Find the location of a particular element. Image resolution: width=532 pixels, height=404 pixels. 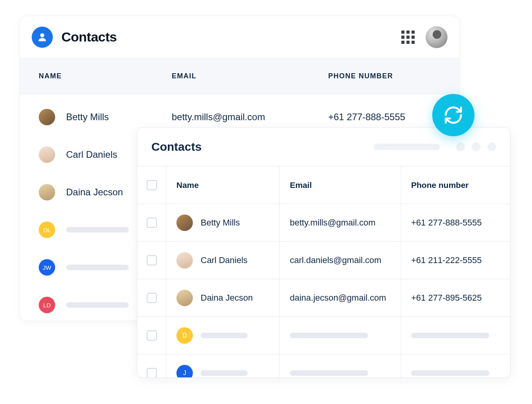

cell-email: daina.jecson@gmail.com is located at coordinates (340, 298).